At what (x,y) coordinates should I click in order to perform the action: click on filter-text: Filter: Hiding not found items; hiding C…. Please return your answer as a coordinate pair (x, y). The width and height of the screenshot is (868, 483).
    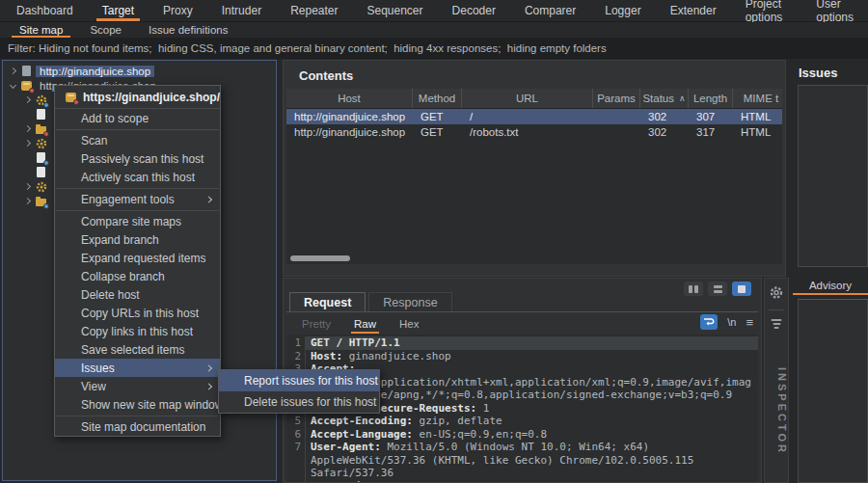
    Looking at the image, I should click on (307, 48).